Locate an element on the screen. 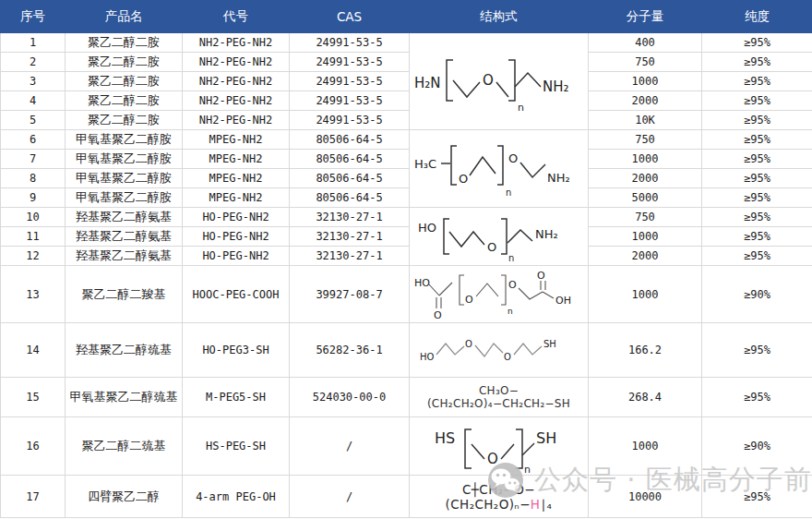 This screenshot has width=812, height=519. structure-ho-amine-diagram: HO O n NH₂ is located at coordinates (499, 236).